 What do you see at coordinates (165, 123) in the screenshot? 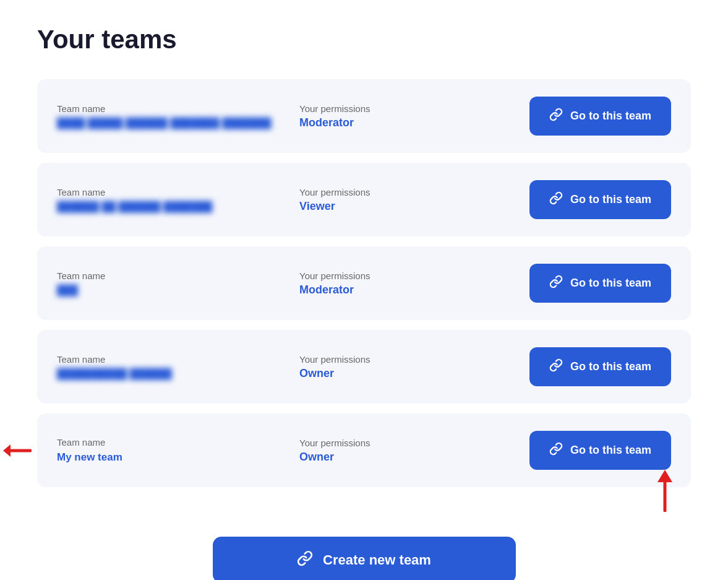
I see `team-name-value: ████ █████ ██████ ███████ ███████` at bounding box center [165, 123].